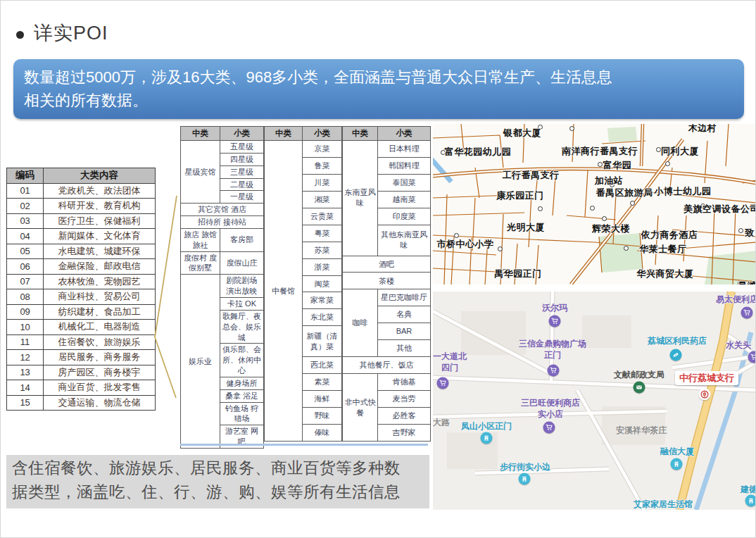  Describe the element at coordinates (322, 301) in the screenshot. I see `table-cell: 家常菜` at that location.